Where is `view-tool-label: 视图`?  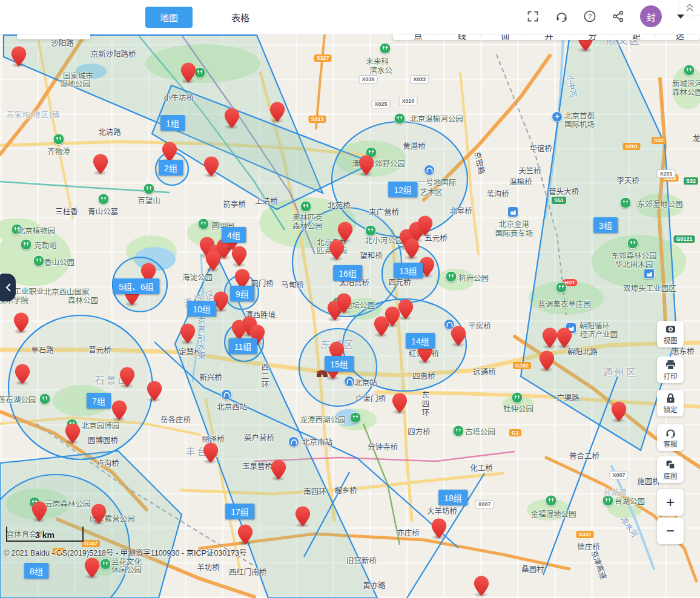
view-tool-label: 视图 is located at coordinates (671, 340).